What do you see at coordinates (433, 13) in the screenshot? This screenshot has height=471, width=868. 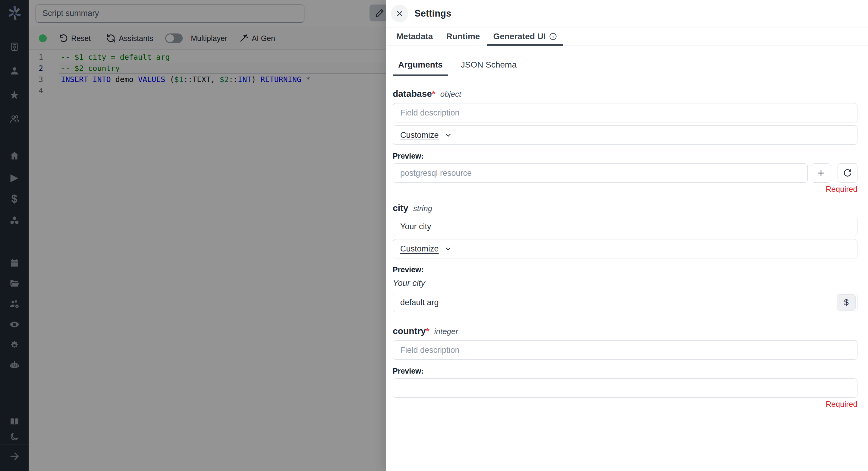 I see `drawer-title: Settings` at bounding box center [433, 13].